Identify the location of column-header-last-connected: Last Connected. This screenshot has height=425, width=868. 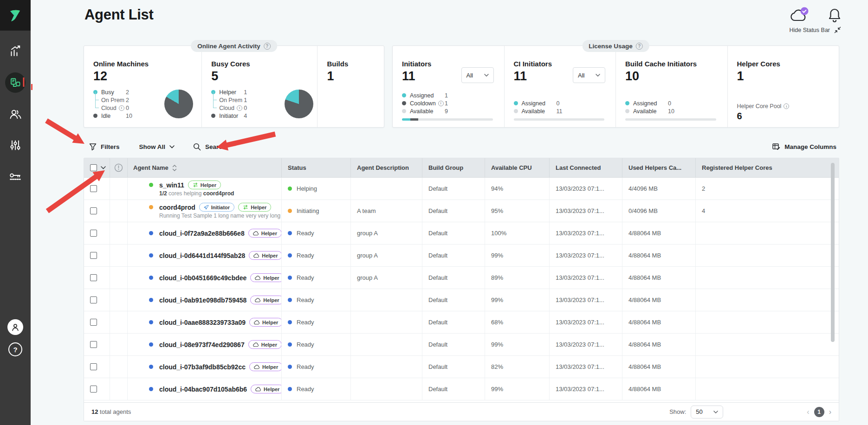
(586, 168).